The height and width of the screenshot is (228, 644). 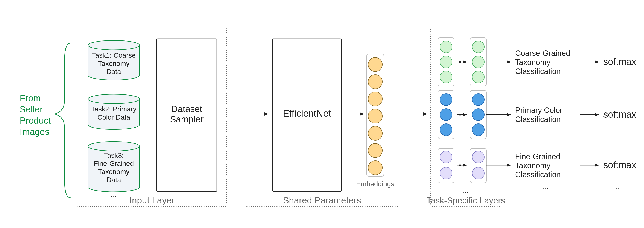 I want to click on task3-label-line2: Taxonomy, so click(x=533, y=165).